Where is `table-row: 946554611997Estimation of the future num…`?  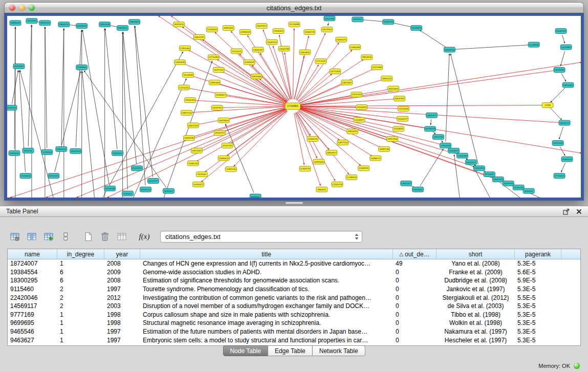 table-row: 946554611997Estimation of the future num… is located at coordinates (294, 332).